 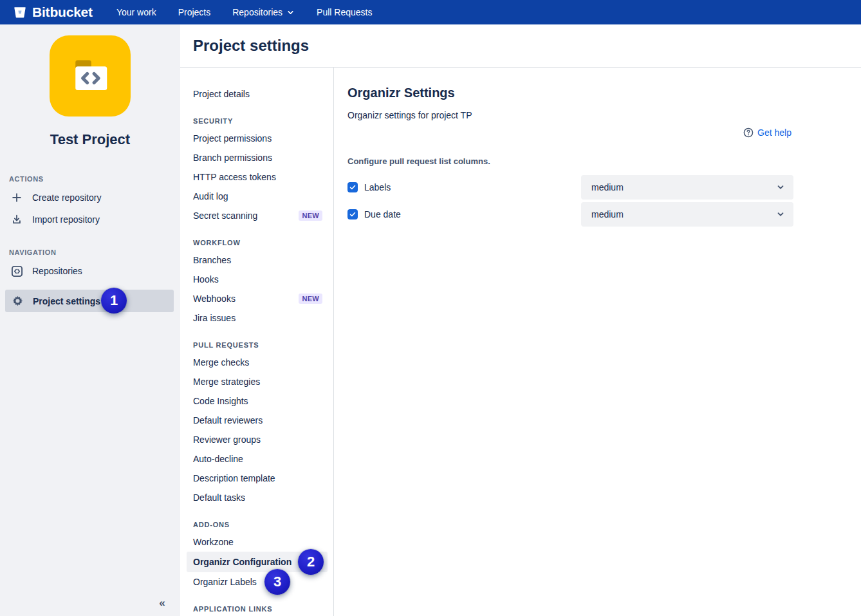 I want to click on brand-name: Bitbucket, so click(x=62, y=12).